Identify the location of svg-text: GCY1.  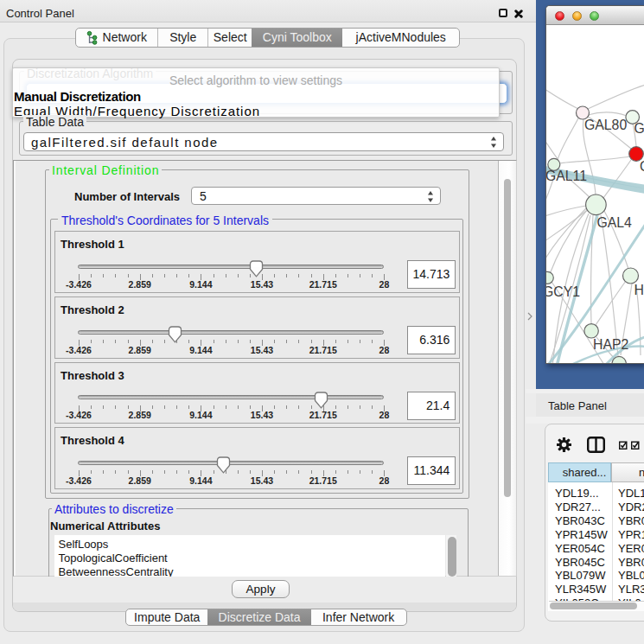
(564, 292).